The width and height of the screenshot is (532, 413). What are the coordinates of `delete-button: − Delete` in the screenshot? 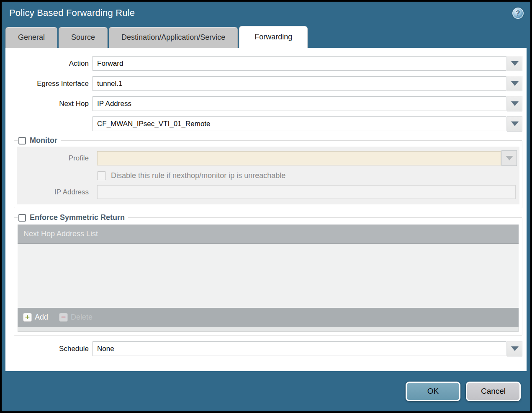 It's located at (76, 317).